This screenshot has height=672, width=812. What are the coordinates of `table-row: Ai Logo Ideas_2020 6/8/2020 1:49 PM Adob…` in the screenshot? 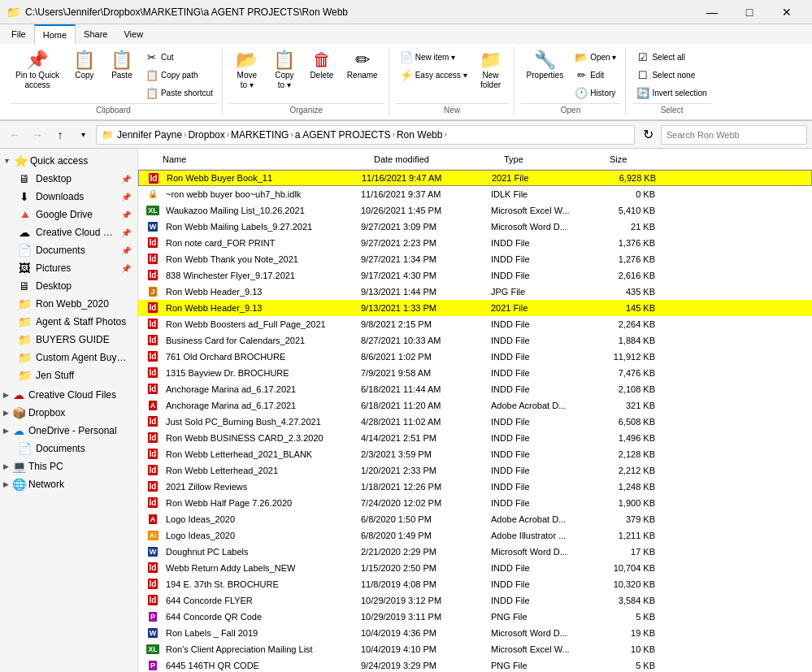 It's located at (475, 535).